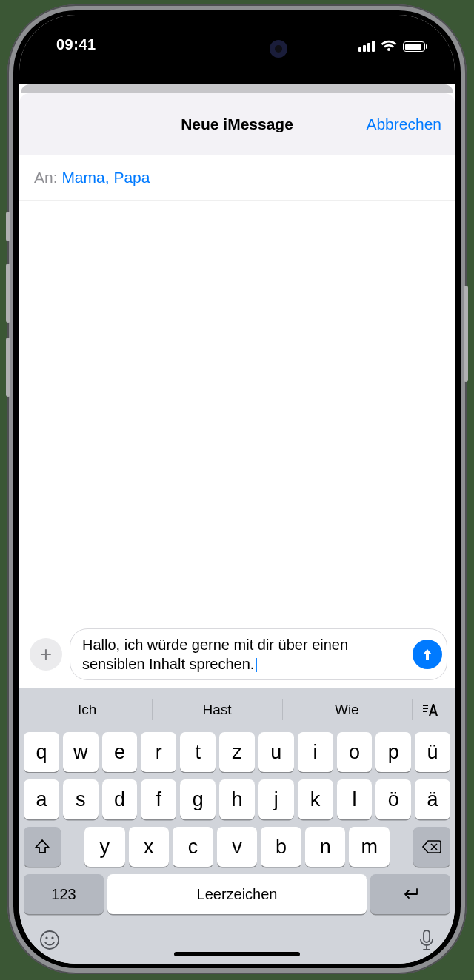 The width and height of the screenshot is (474, 980). I want to click on keyboard-row-2: a s d f g h j k l ö ä, so click(237, 799).